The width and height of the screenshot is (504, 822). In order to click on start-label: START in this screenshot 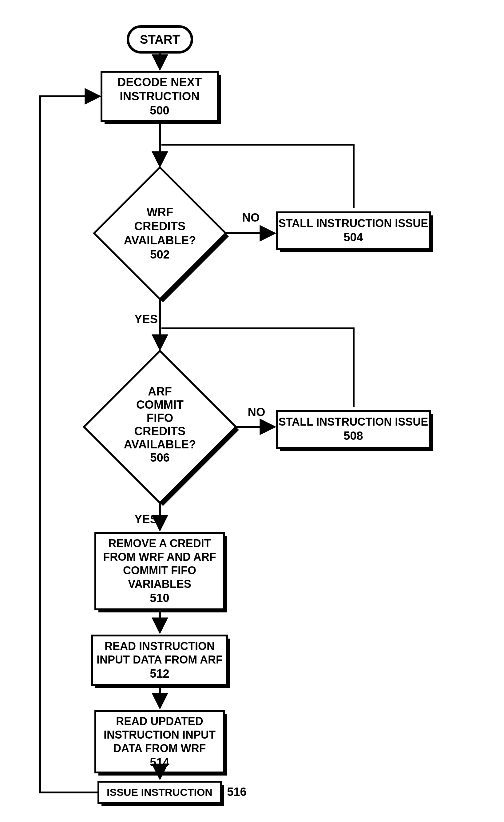, I will do `click(160, 39)`.